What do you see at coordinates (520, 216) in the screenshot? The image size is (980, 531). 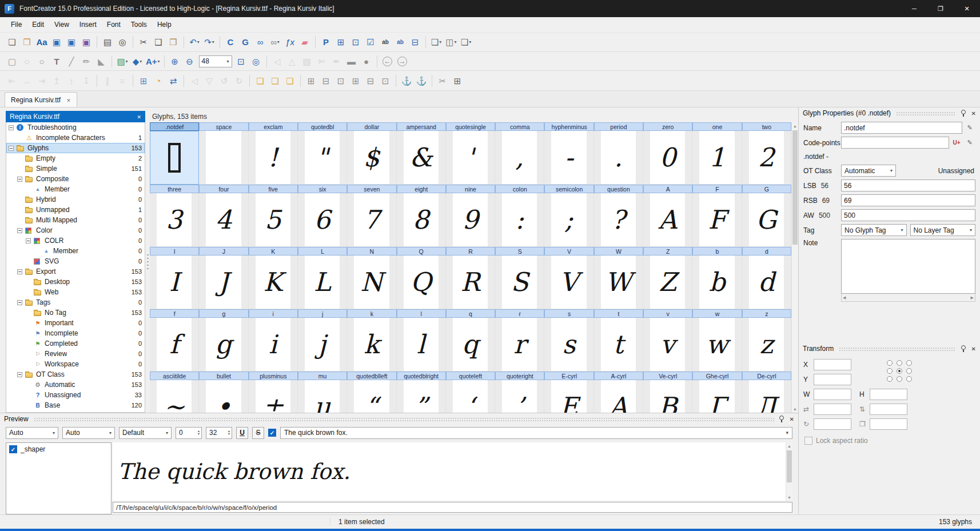 I see `glyph-cell-colon: colon:` at bounding box center [520, 216].